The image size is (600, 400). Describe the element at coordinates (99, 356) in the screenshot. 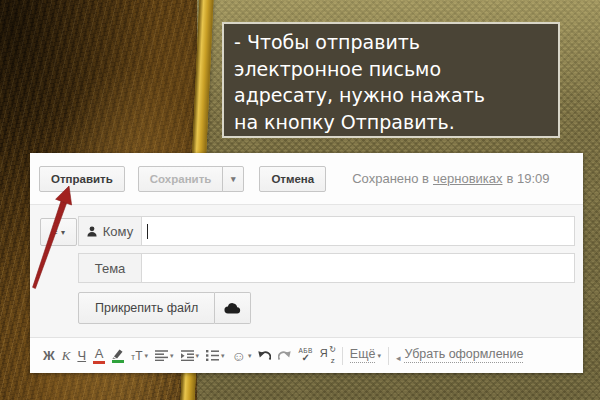

I see `text-color-button: A` at that location.